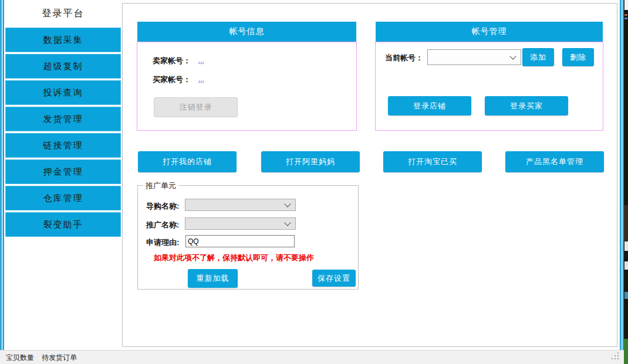 This screenshot has height=364, width=628. I want to click on status-item-item-count: 宝贝数量, so click(20, 358).